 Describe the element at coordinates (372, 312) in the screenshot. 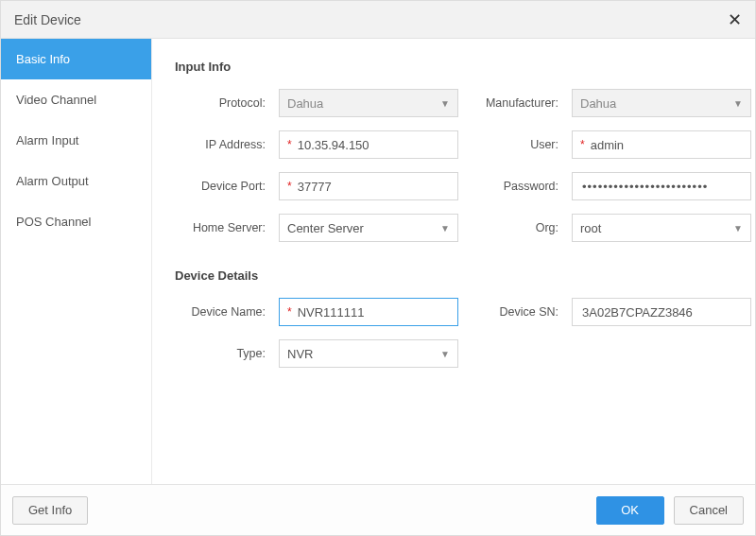

I see `device-name-field` at that location.